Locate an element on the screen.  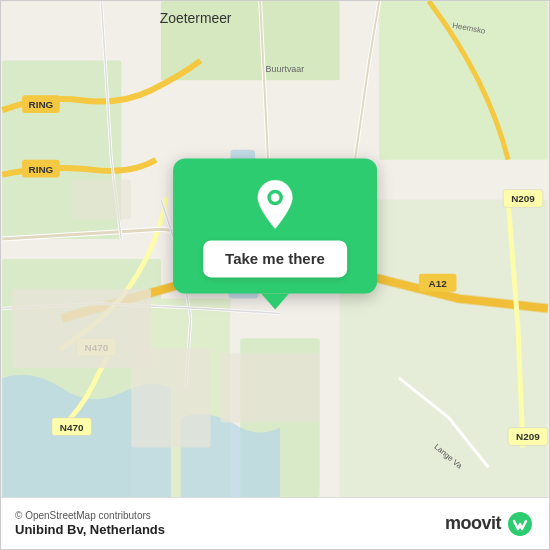
svg-text: Buurtvaar is located at coordinates (286, 69).